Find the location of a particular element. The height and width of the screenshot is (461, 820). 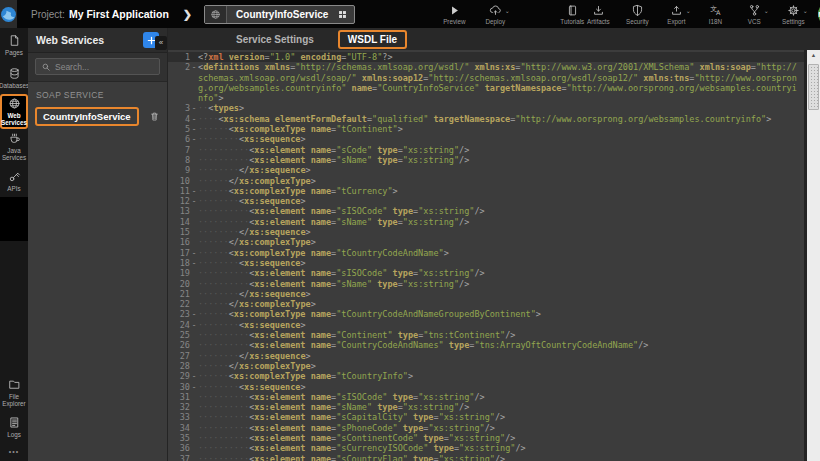

line-number: 37 is located at coordinates (179, 458).